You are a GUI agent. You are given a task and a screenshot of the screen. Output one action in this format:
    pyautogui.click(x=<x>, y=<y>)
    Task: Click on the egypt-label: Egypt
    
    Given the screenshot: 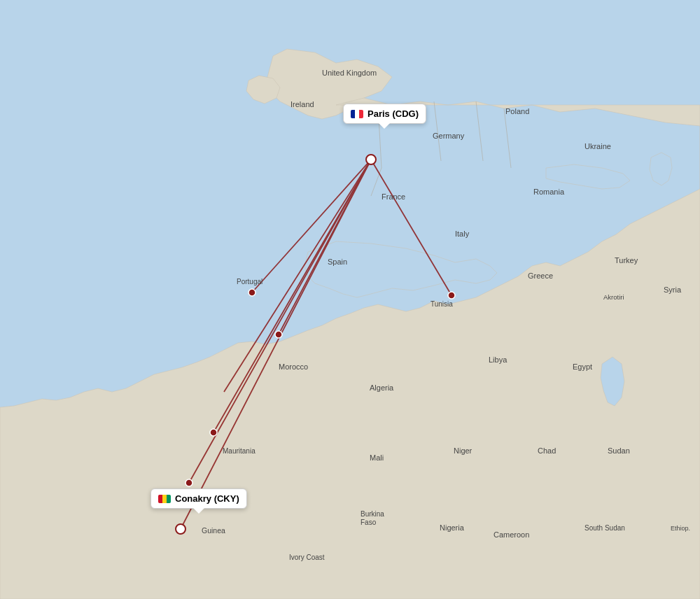 What is the action you would take?
    pyautogui.click(x=582, y=367)
    